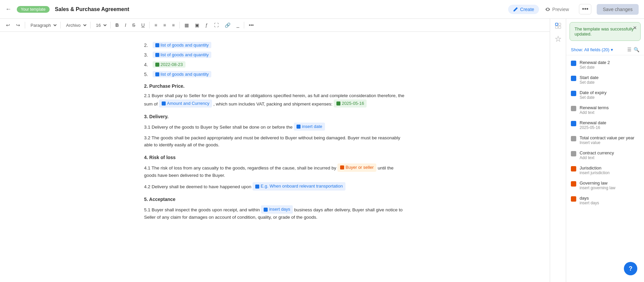 The image size is (644, 282). What do you see at coordinates (309, 127) in the screenshot?
I see `field-tag-insert-date: insert date` at bounding box center [309, 127].